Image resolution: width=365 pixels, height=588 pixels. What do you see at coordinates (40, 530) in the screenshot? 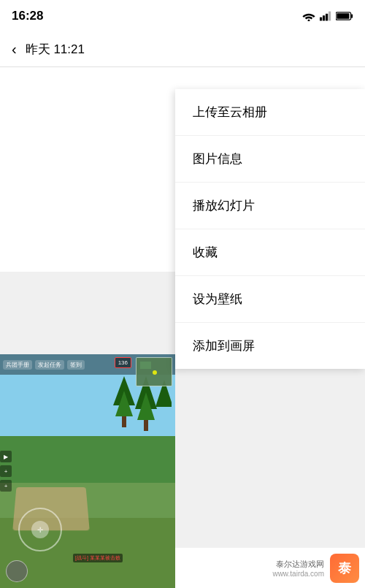
I see `game-joystick: ✛` at bounding box center [40, 530].